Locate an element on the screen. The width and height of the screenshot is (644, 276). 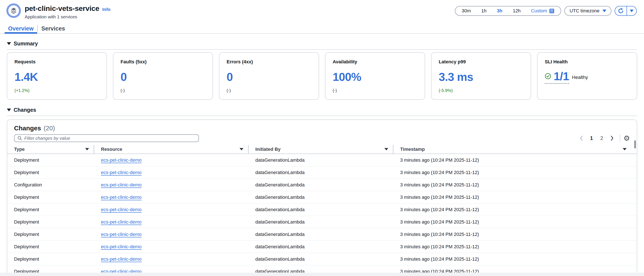
time-range-1h: 1h is located at coordinates (484, 11).